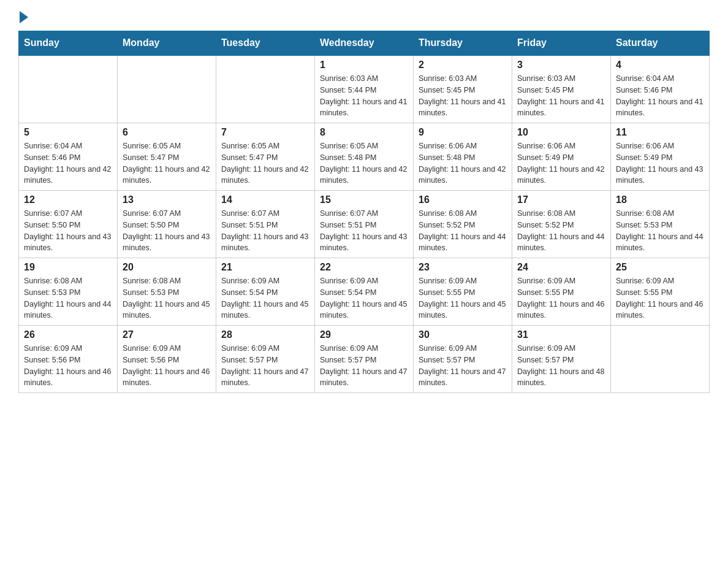  I want to click on day-number: 16, so click(463, 200).